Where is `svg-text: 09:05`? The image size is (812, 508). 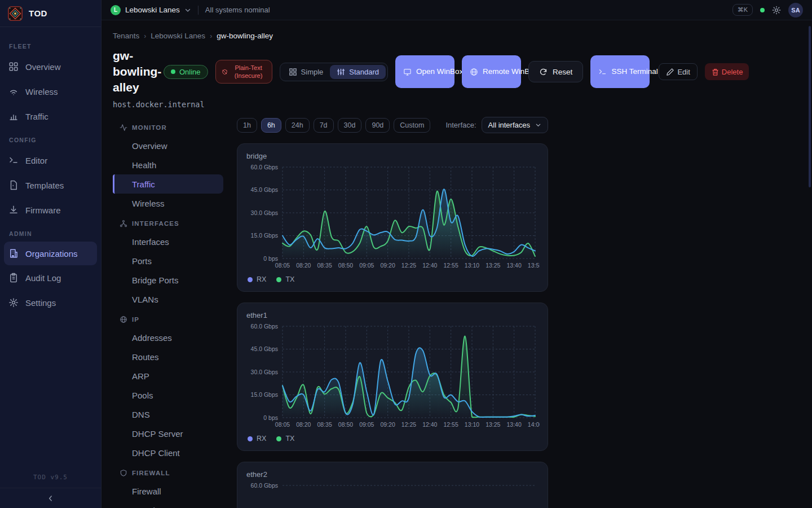 svg-text: 09:05 is located at coordinates (367, 265).